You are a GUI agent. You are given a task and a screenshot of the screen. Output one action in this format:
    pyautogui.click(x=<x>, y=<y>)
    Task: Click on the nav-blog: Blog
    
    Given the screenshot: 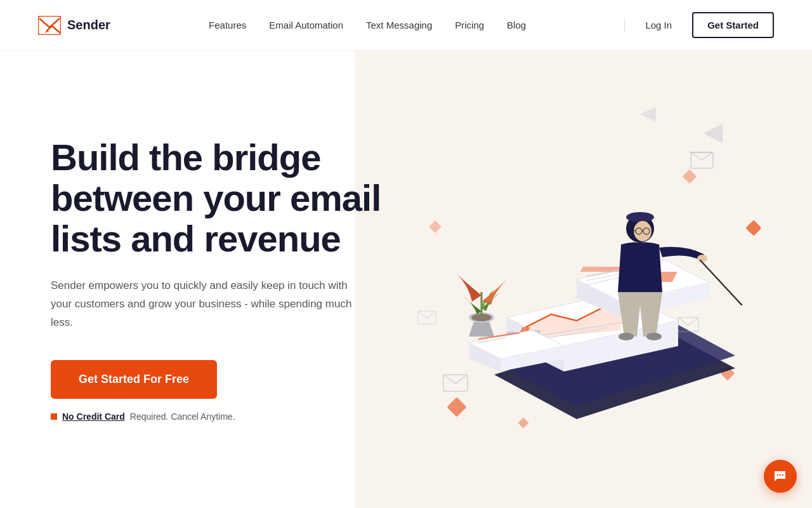 What is the action you would take?
    pyautogui.click(x=516, y=25)
    